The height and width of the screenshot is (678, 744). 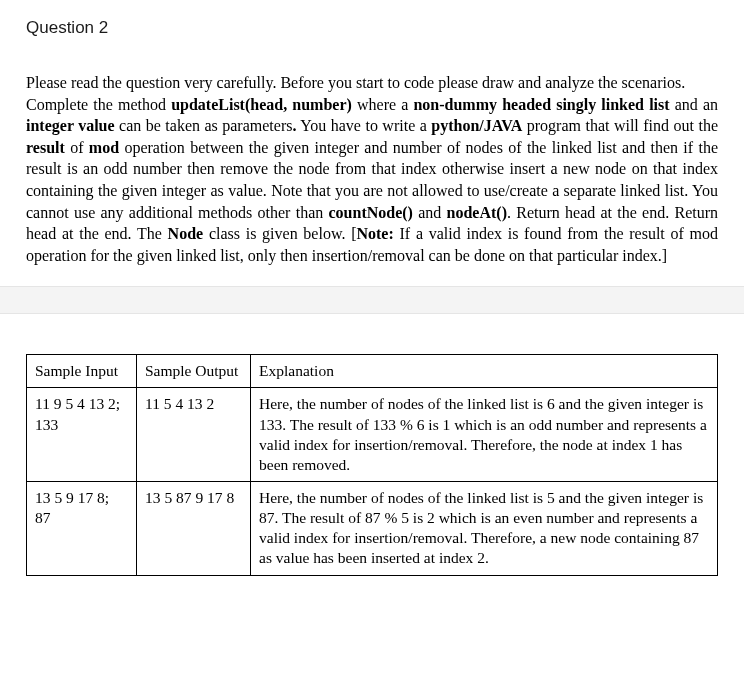 What do you see at coordinates (82, 529) in the screenshot?
I see `cell-input: 13 5 9 17 8; 87` at bounding box center [82, 529].